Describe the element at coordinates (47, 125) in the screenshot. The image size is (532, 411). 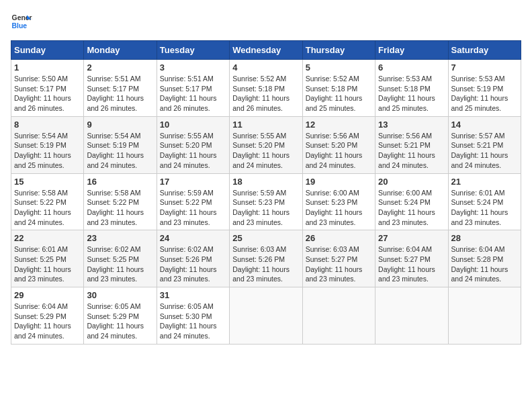
I see `day-number: 8` at that location.